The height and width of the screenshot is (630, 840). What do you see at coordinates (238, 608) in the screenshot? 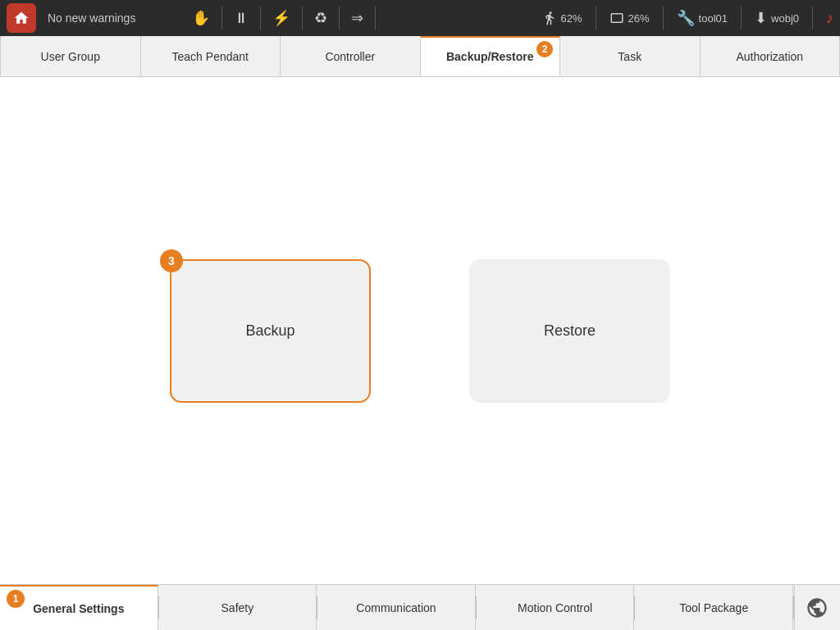
I see `safety-label: Safety` at bounding box center [238, 608].